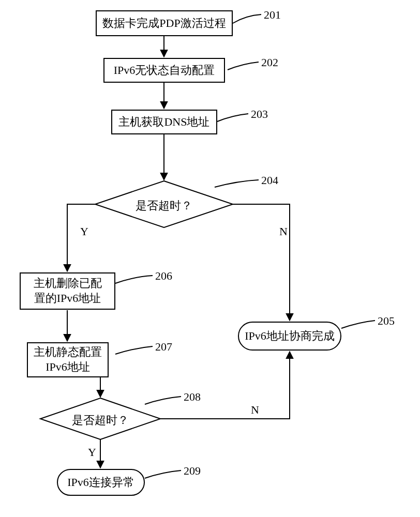 This screenshot has height=517, width=420. What do you see at coordinates (283, 232) in the screenshot?
I see `label-no-204: N` at bounding box center [283, 232].